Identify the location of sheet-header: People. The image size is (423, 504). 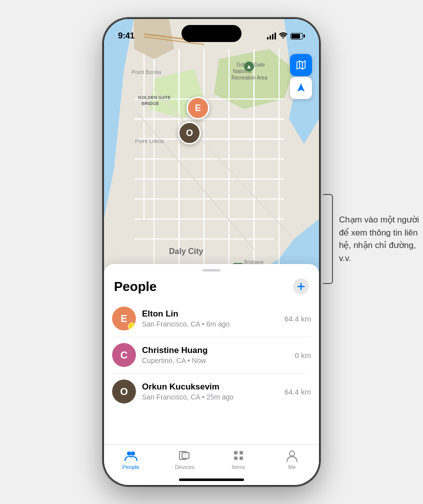
(212, 290).